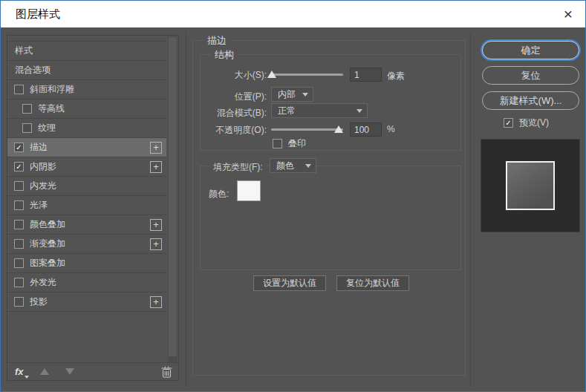 This screenshot has height=392, width=586. Describe the element at coordinates (19, 244) in the screenshot. I see `gradient-overlay-checkbox: ✓` at that location.